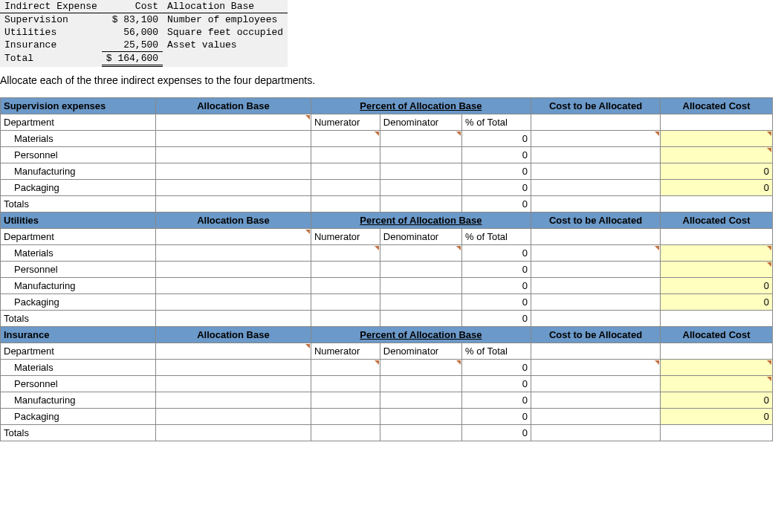 Image resolution: width=781 pixels, height=532 pixels. What do you see at coordinates (225, 33) in the screenshot?
I see `row-base: Square feet occupied` at bounding box center [225, 33].